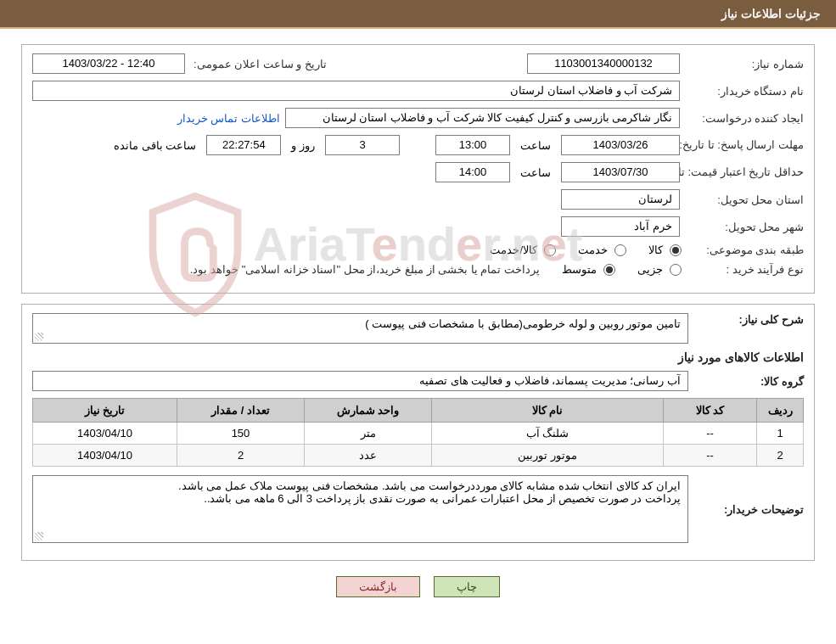  I want to click on requester-field: نگار شاکرمی بازرسی و کنترل کیفیت کالا شر…, so click(482, 118).